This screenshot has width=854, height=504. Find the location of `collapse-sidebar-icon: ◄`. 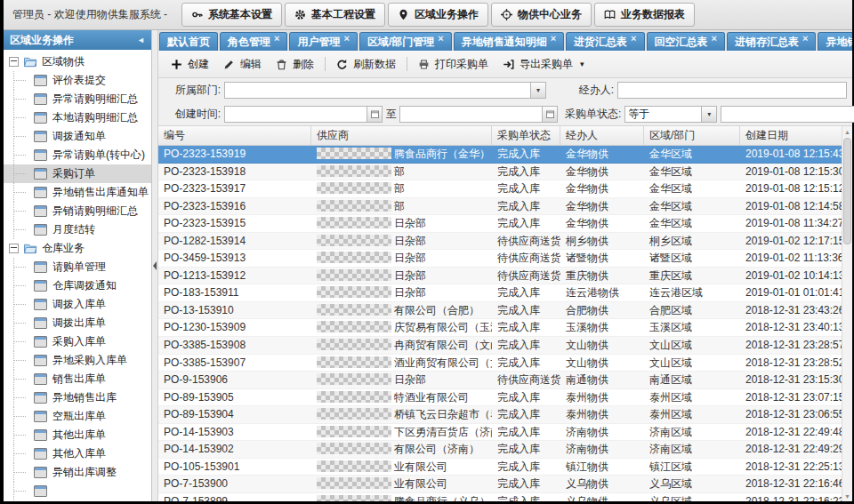

collapse-sidebar-icon: ◄ is located at coordinates (141, 40).